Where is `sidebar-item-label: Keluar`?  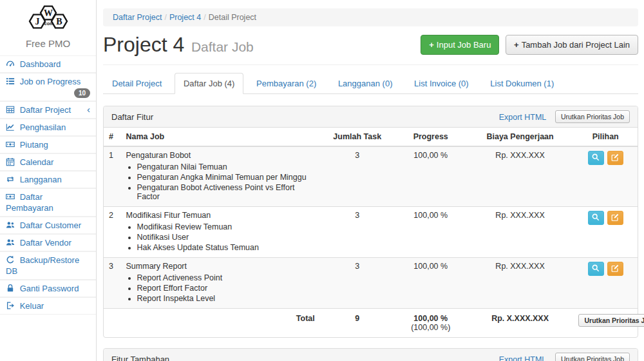
sidebar-item-label: Keluar is located at coordinates (32, 306).